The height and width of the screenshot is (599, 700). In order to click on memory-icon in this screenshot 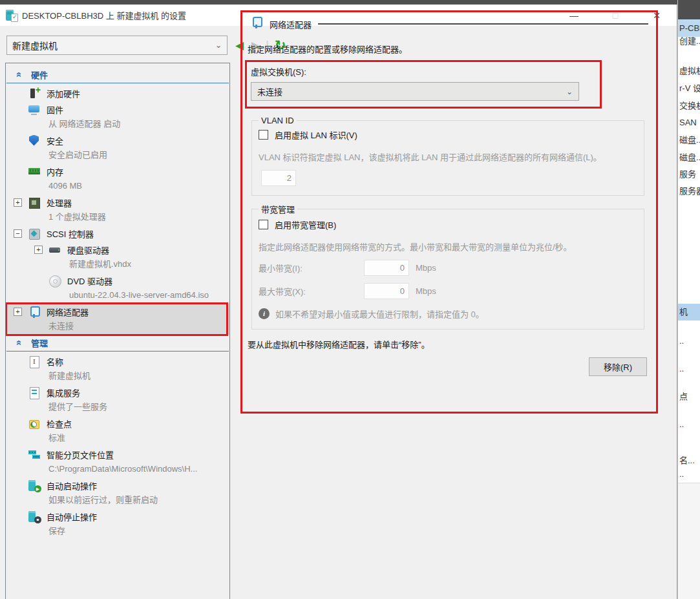, I will do `click(34, 172)`.